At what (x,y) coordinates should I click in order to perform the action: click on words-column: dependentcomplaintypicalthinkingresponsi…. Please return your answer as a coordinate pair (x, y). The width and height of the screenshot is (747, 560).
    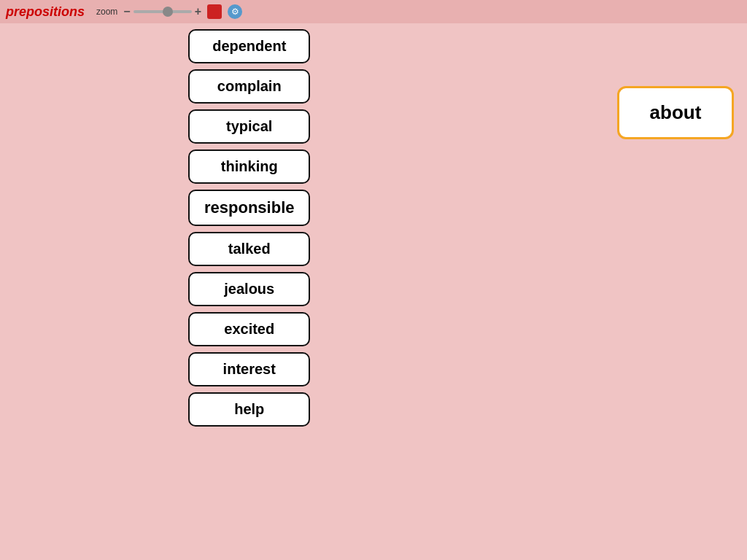
    Looking at the image, I should click on (249, 225).